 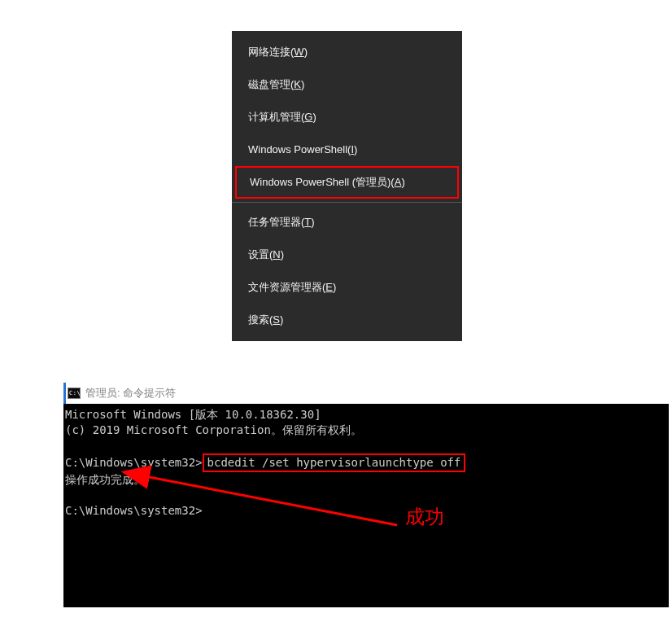 What do you see at coordinates (347, 222) in the screenshot?
I see `menu-item-task-manager: 任务管理器(T)` at bounding box center [347, 222].